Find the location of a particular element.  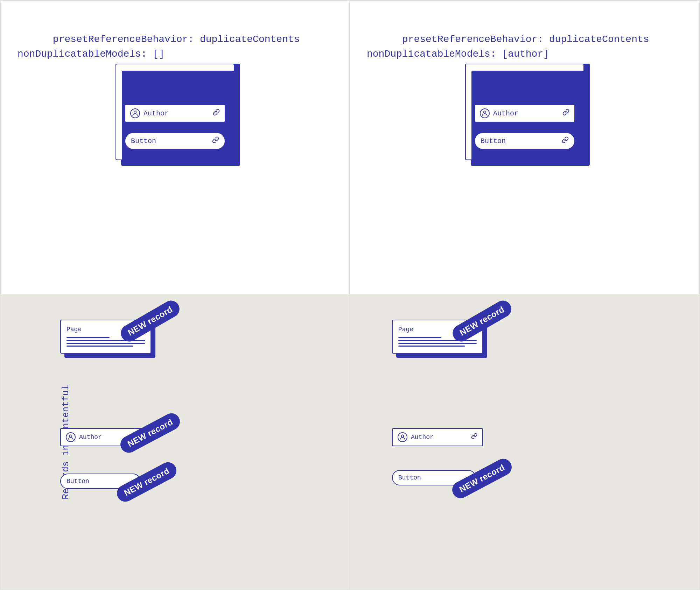

link-icon-author-q2 is located at coordinates (566, 113).